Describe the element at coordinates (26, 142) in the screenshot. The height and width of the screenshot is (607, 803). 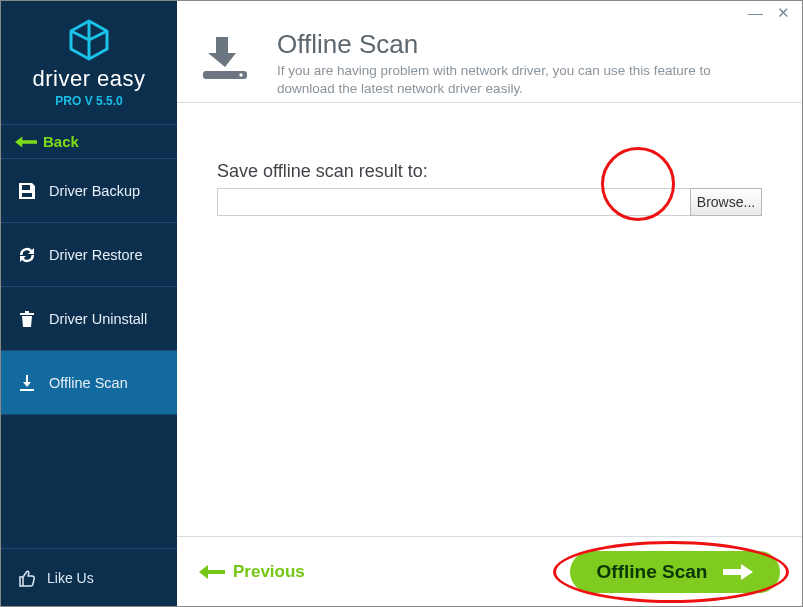
I see `back-arrow-icon` at that location.